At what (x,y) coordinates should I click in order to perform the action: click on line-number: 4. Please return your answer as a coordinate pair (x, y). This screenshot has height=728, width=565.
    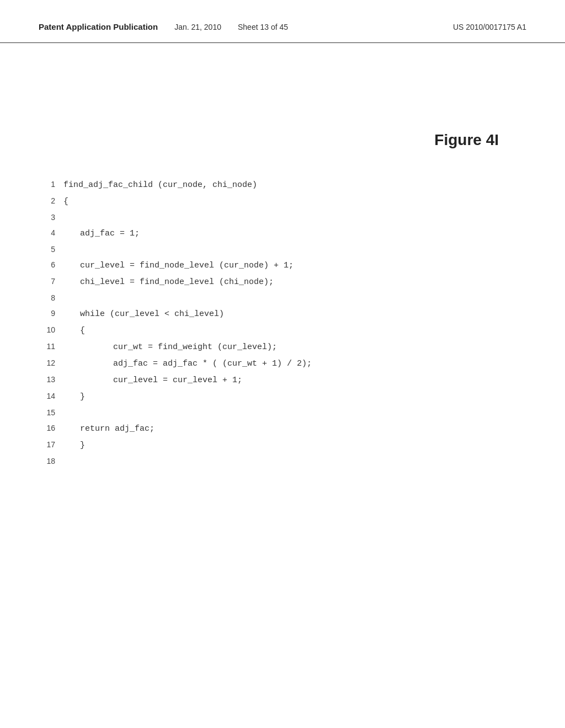
    Looking at the image, I should click on (51, 233).